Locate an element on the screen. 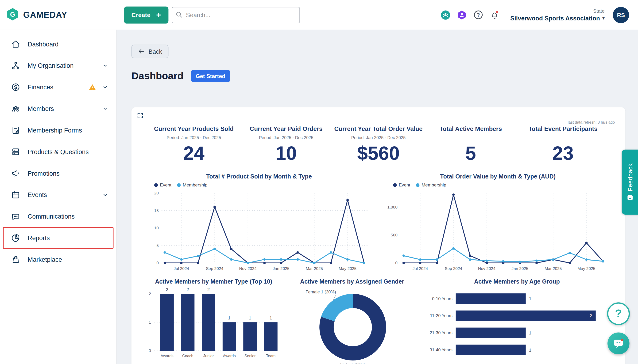  chart-products-sold: Total # Product Sold by Month & TypeEven… is located at coordinates (259, 224).